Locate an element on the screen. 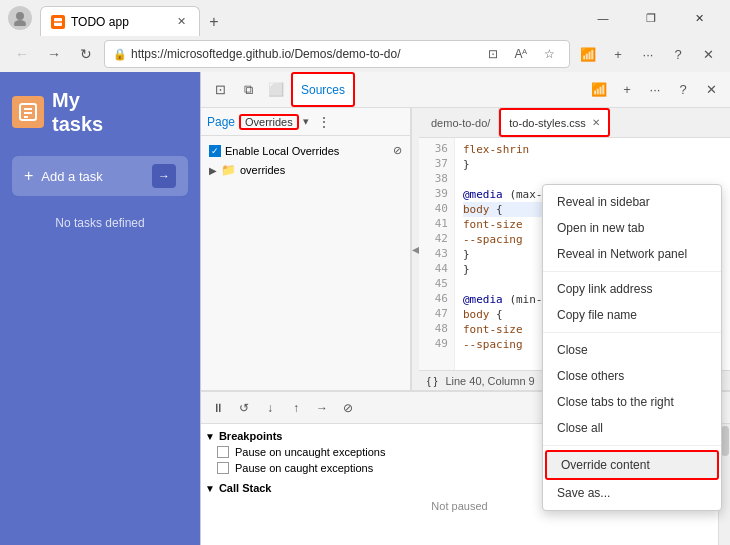 This screenshot has width=730, height=545. back-button: ← is located at coordinates (22, 54).